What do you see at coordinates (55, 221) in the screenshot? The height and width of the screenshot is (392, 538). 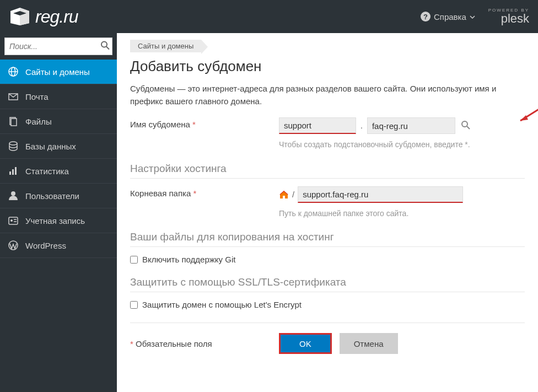 I see `nav-label: Учетная запись` at bounding box center [55, 221].